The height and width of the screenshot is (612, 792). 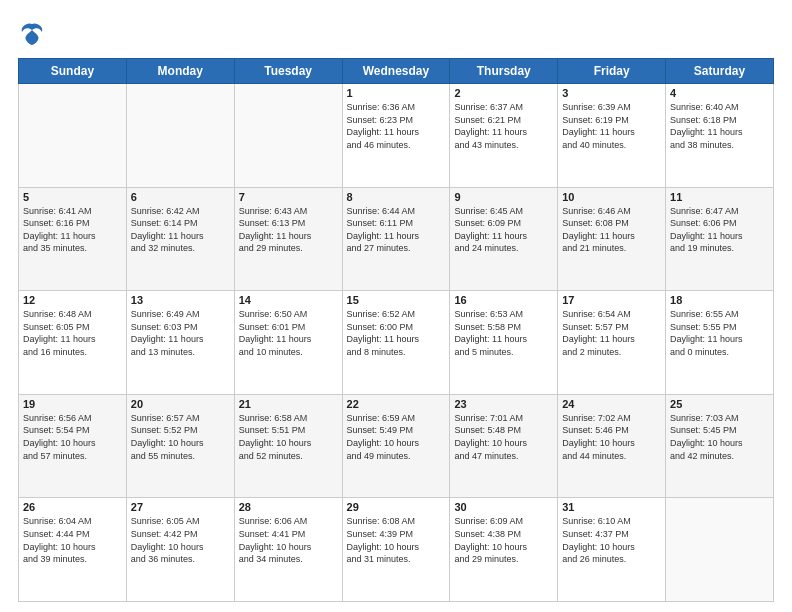 What do you see at coordinates (612, 550) in the screenshot?
I see `table-row: 31Sunrise: 6:10 AMSunset: 4:37 PMDayligh…` at bounding box center [612, 550].